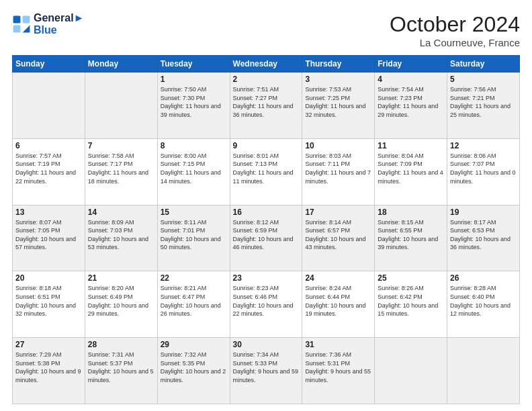  I want to click on calendar-cell: 3Sunrise: 7:53 AM Sunset: 7:25 PM Daylig…, so click(339, 106).